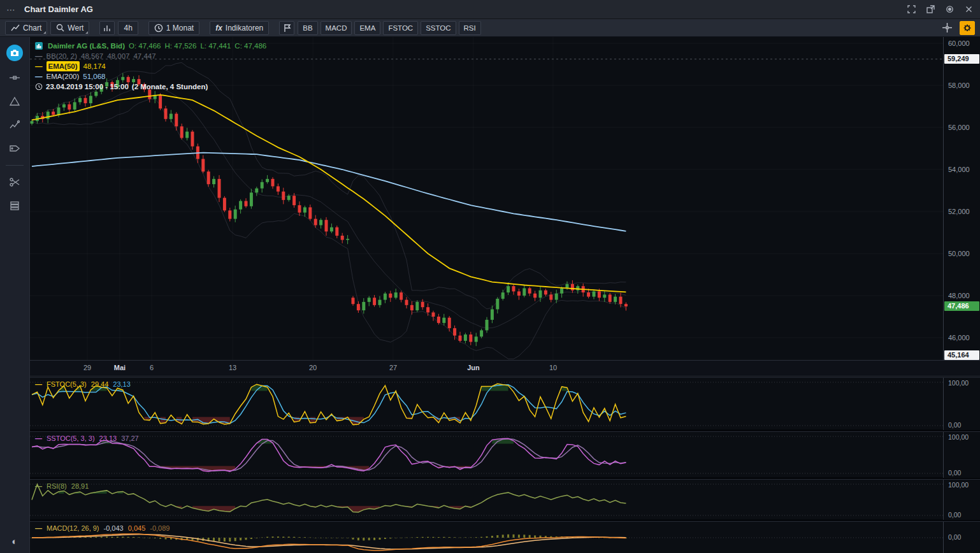 The height and width of the screenshot is (553, 980). What do you see at coordinates (250, 46) in the screenshot?
I see `ohlc-close: C: 47,486` at bounding box center [250, 46].